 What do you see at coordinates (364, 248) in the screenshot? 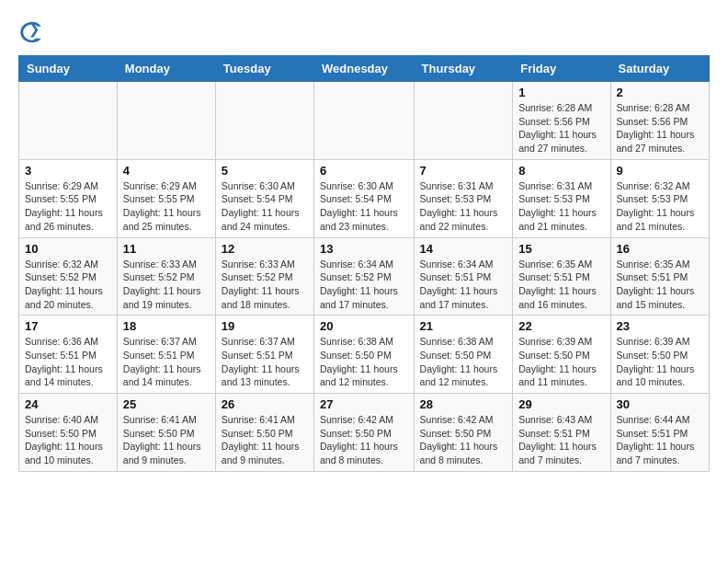
I see `day-number: 13` at bounding box center [364, 248].